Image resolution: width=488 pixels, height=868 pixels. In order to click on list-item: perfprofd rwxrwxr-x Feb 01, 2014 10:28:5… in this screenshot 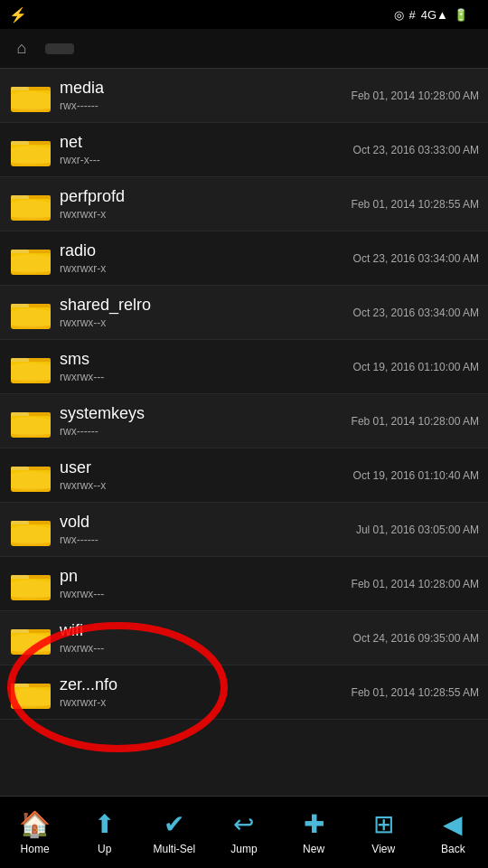, I will do `click(244, 204)`.